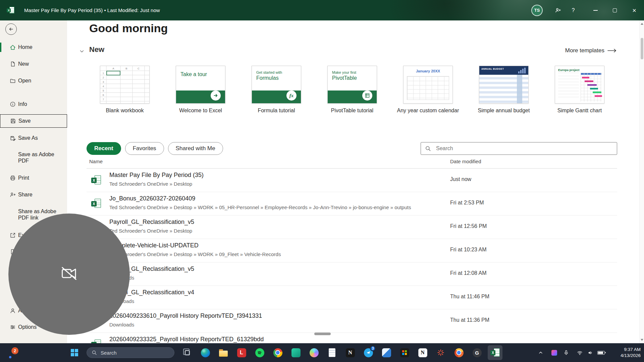 The height and width of the screenshot is (362, 644). Describe the element at coordinates (405, 353) in the screenshot. I see `microsoft-365-button` at that location.